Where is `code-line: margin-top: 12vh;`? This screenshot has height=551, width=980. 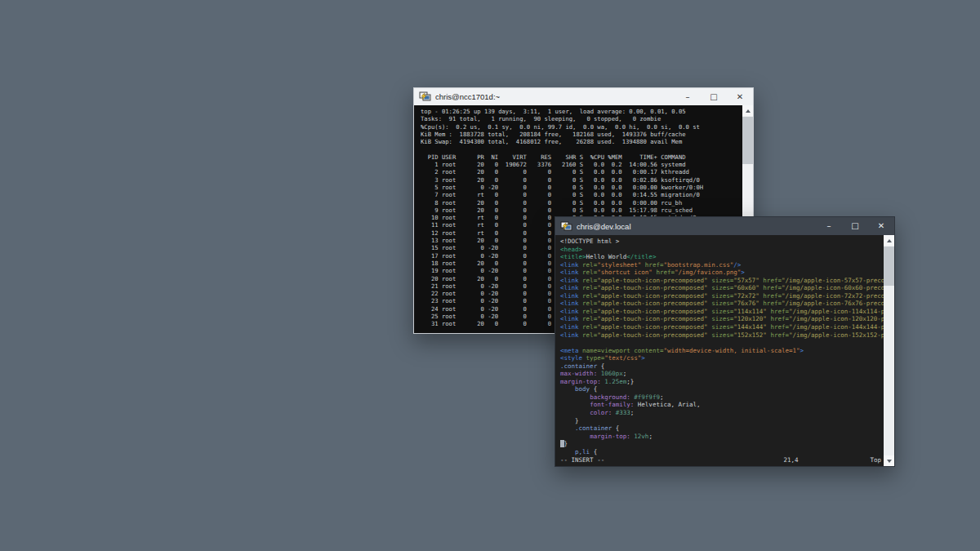 code-line: margin-top: 12vh; is located at coordinates (722, 437).